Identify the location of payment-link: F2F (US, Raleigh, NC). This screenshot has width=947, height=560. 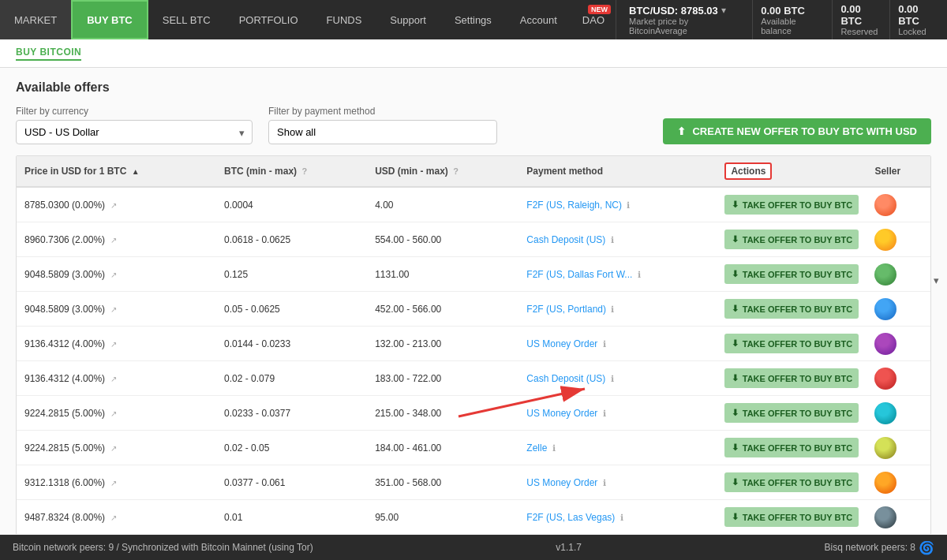
(575, 205).